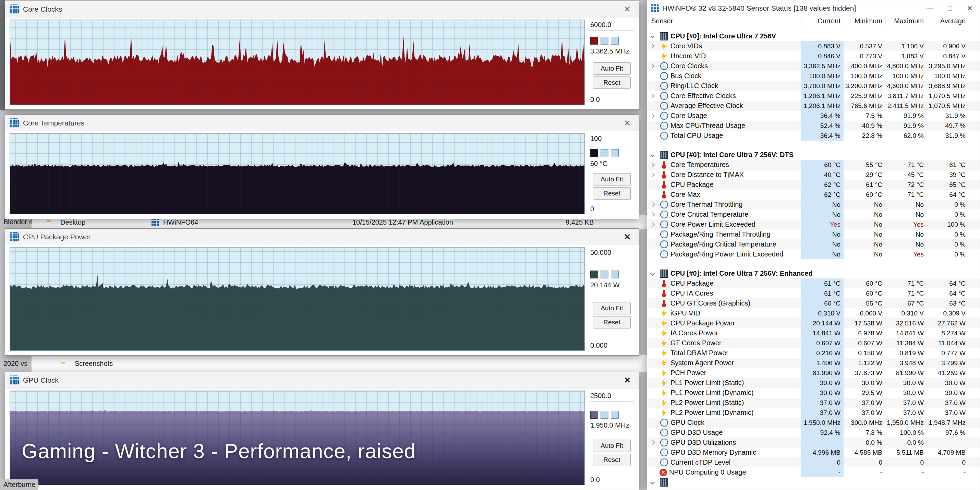  Describe the element at coordinates (813, 463) in the screenshot. I see `sensor-row: Current cTDP Level0000` at that location.